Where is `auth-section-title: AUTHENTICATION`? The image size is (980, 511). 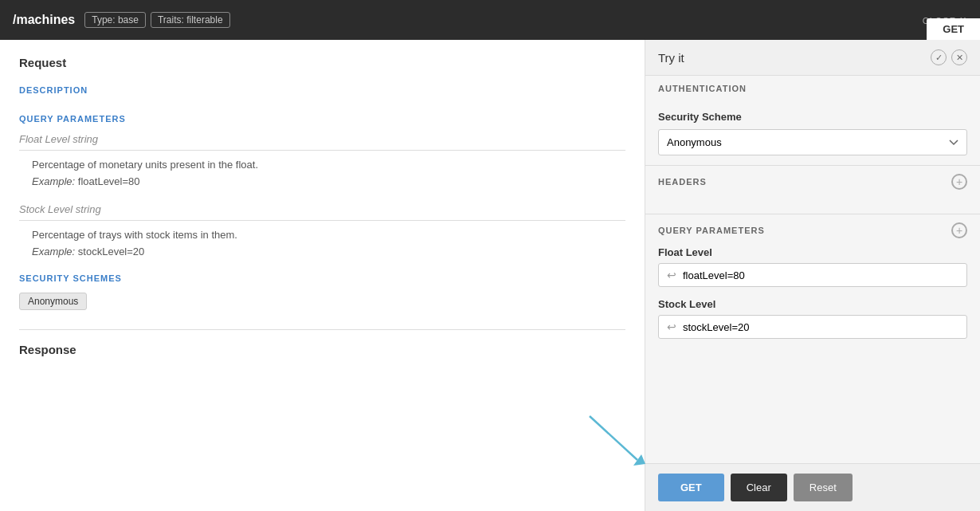
auth-section-title: AUTHENTICATION is located at coordinates (703, 88).